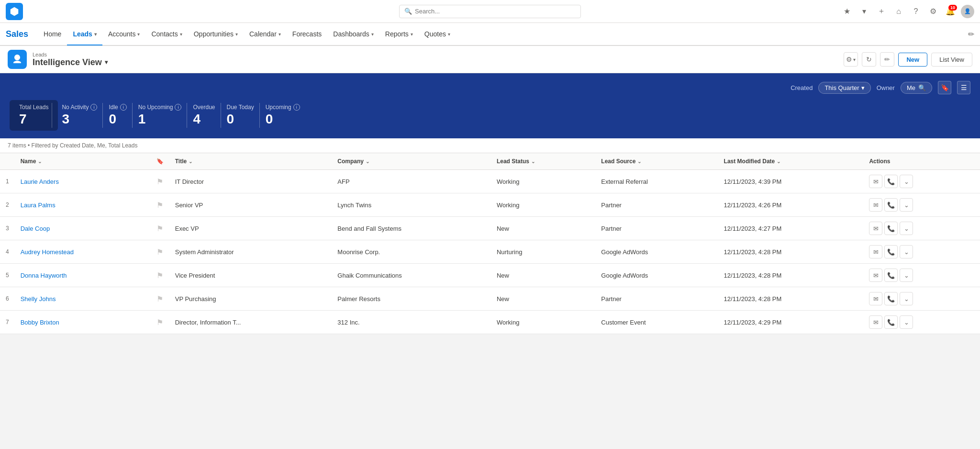 The height and width of the screenshot is (449, 980). What do you see at coordinates (657, 162) in the screenshot?
I see `col-header-source: Lead Source ⌄` at bounding box center [657, 162].